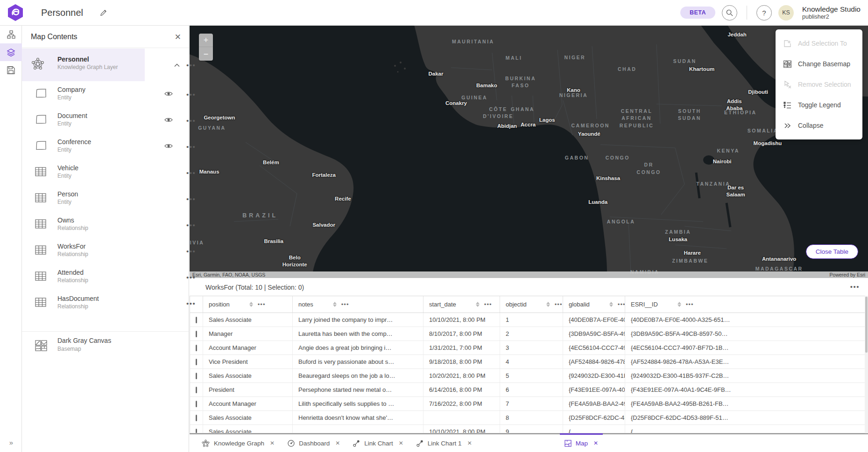 This screenshot has width=868, height=452. I want to click on table-row: Account ManagerLilith specifically sells…, so click(529, 404).